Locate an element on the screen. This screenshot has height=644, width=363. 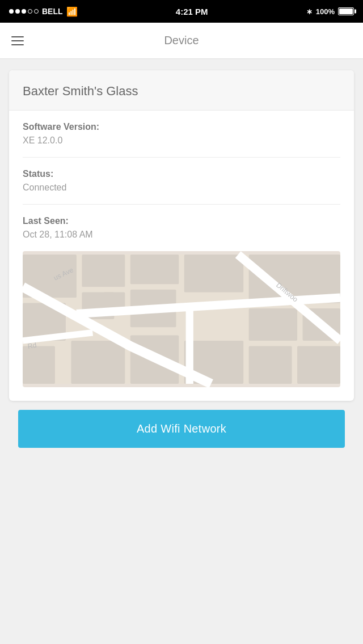
last-seen-label: Last Seen: is located at coordinates (182, 221).